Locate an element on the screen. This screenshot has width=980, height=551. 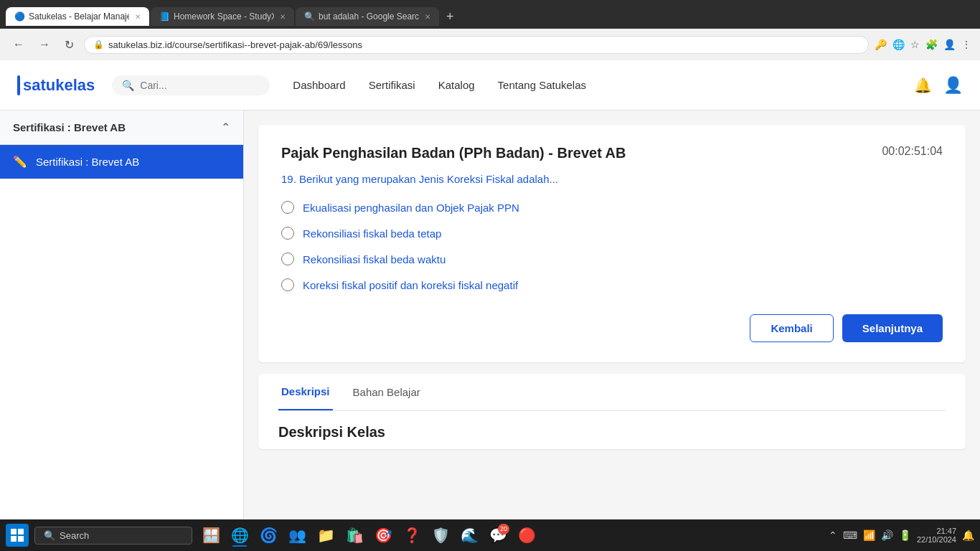
tab1-close: ✕ is located at coordinates (138, 17).